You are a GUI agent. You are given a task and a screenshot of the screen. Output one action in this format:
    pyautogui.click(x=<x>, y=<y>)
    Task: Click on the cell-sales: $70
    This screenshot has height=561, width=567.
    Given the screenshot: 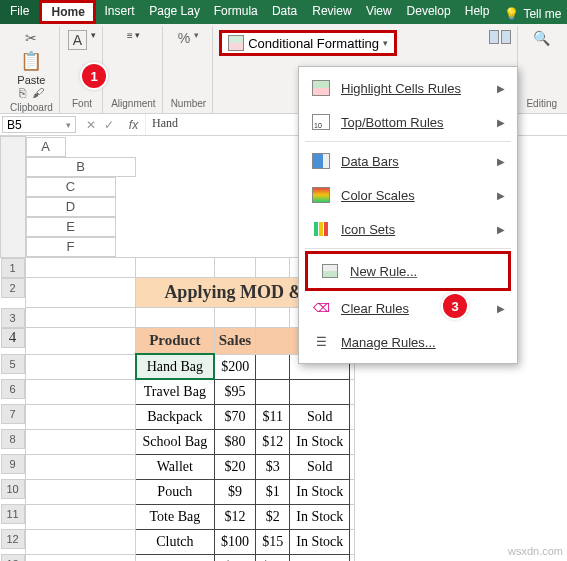 What is the action you would take?
    pyautogui.click(x=235, y=416)
    